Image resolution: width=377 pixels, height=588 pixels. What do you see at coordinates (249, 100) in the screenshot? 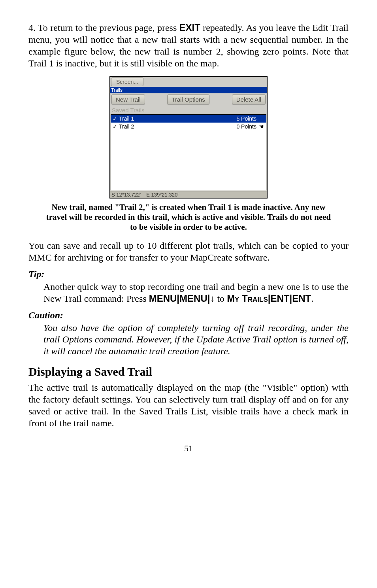
I see `delete-all-button: Delete All` at bounding box center [249, 100].